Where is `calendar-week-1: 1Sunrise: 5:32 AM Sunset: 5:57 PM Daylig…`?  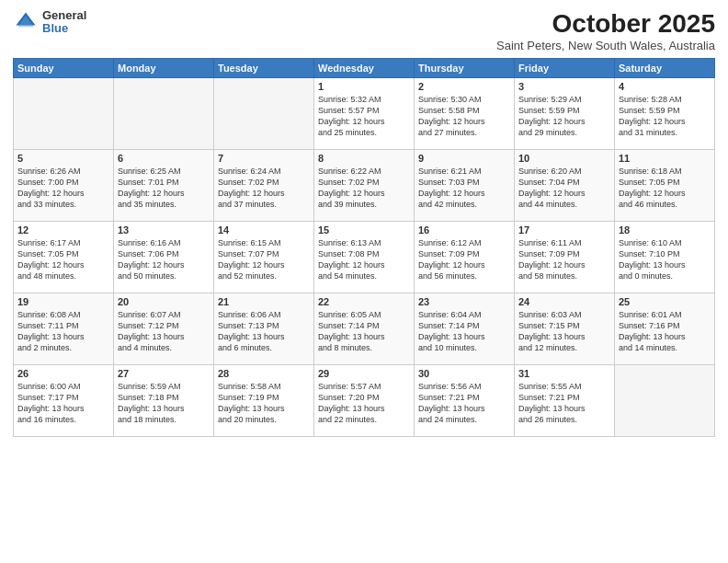
calendar-week-1: 1Sunrise: 5:32 AM Sunset: 5:57 PM Daylig… is located at coordinates (364, 114).